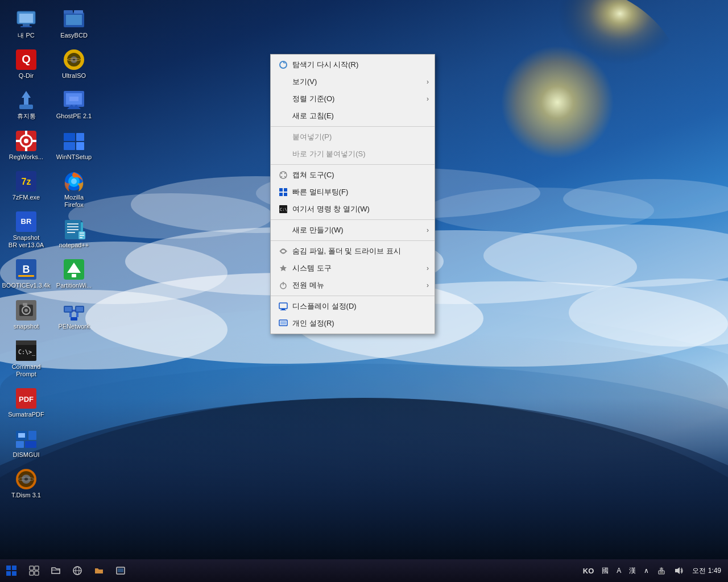  What do you see at coordinates (428, 268) in the screenshot?
I see `system-tools-arrow: ›` at bounding box center [428, 268].